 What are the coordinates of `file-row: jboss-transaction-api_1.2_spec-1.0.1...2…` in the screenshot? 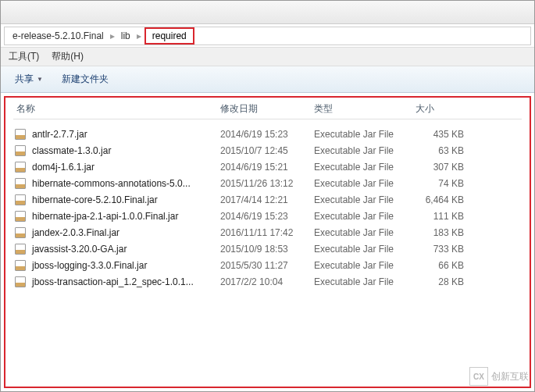 It's located at (267, 281).